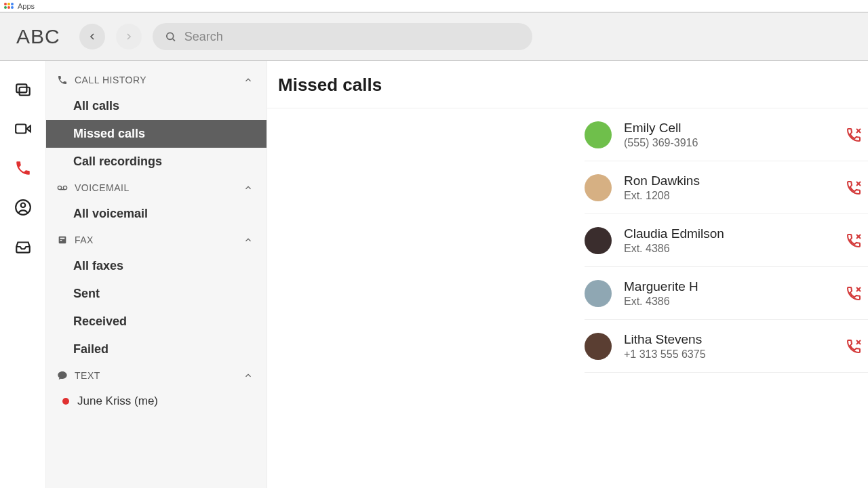 The height and width of the screenshot is (488, 868). I want to click on rail-video, so click(23, 129).